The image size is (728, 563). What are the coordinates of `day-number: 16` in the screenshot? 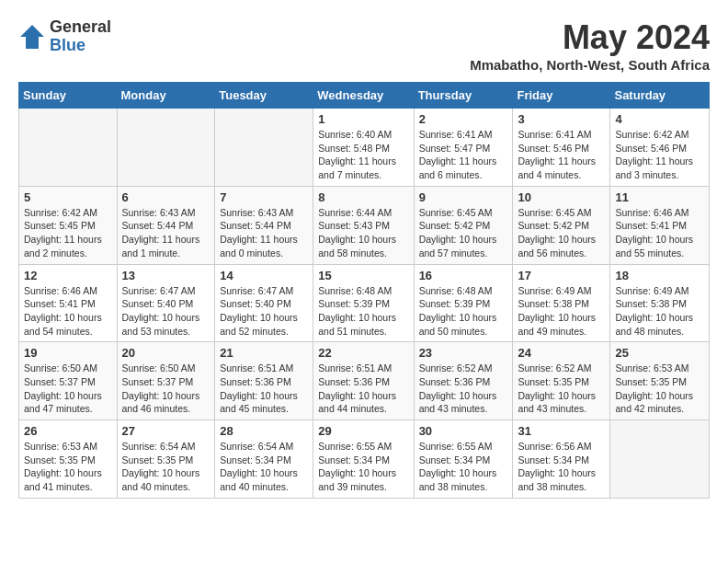 It's located at (463, 276).